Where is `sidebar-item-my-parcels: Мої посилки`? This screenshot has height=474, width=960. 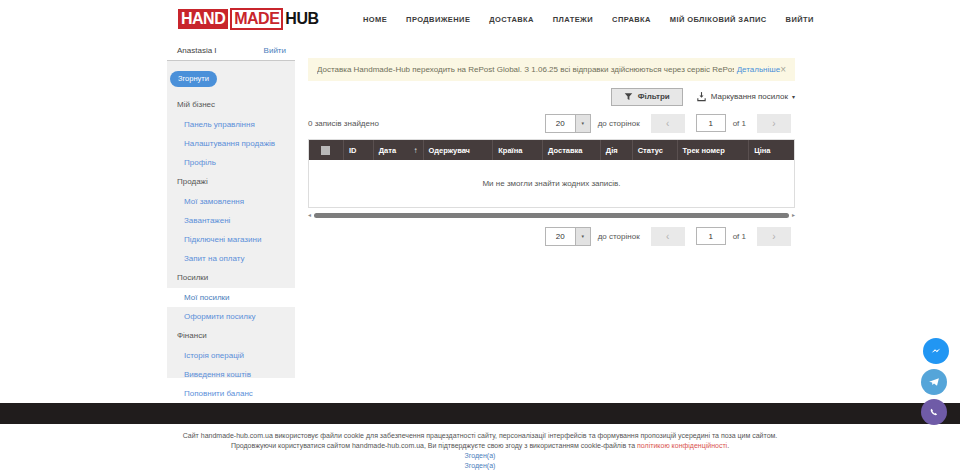
sidebar-item-my-parcels: Мої посилки is located at coordinates (231, 298).